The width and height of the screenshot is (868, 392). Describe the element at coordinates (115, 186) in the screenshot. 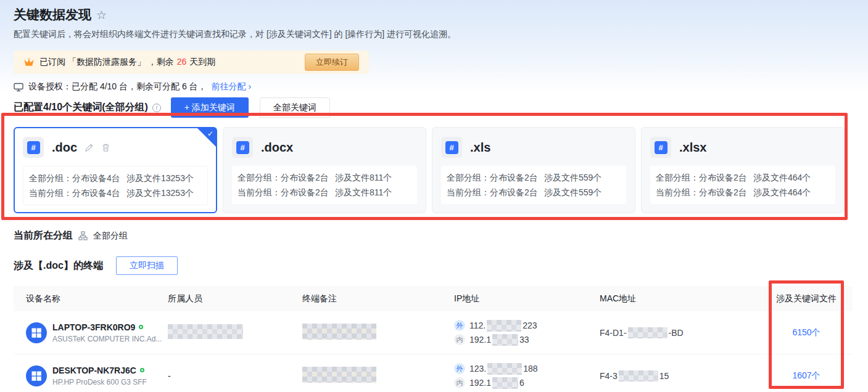

I see `card-stats: 全部分组：分布设备4台 涉及文件13253个 当前分组：分布设备4台 涉及文件1…` at that location.